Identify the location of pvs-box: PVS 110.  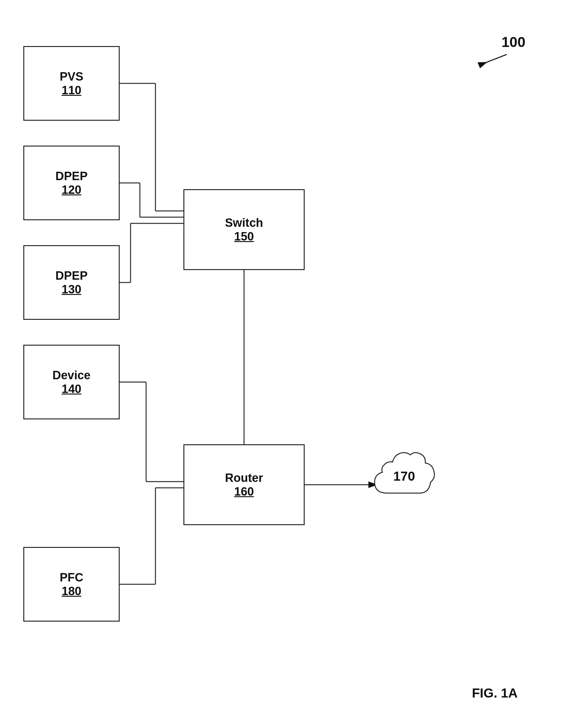
(72, 83).